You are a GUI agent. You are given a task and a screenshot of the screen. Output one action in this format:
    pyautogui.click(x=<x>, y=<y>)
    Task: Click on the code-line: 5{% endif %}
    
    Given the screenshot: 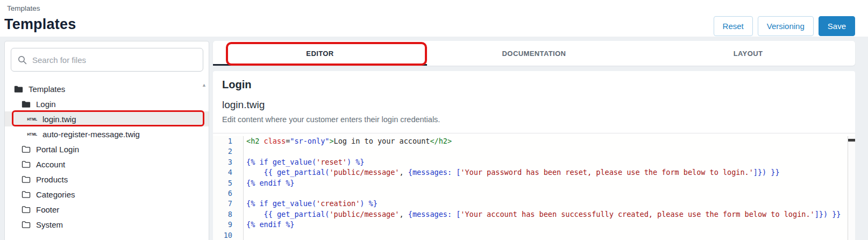 What is the action you would take?
    pyautogui.click(x=530, y=183)
    